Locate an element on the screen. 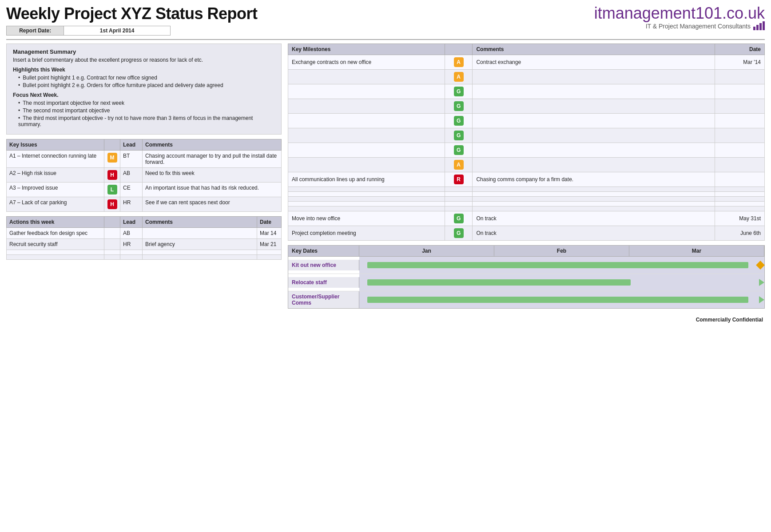  issue-lead: HR is located at coordinates (131, 204).